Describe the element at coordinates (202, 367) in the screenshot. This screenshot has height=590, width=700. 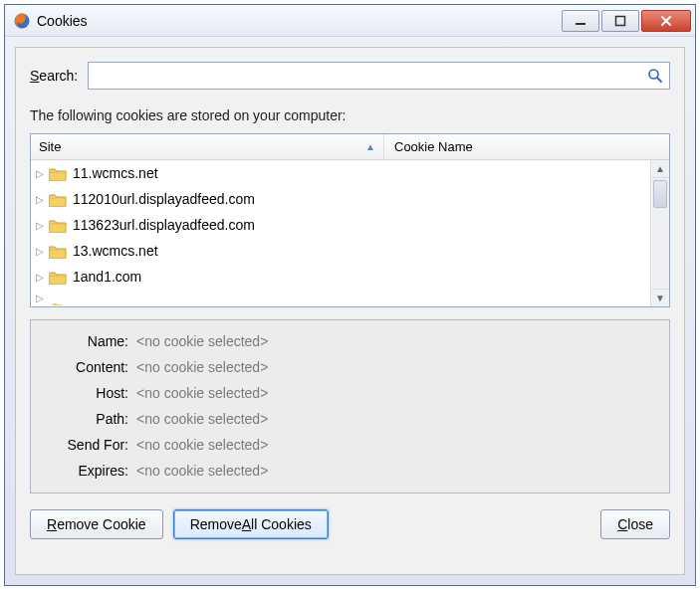
I see `detail-value-content: <no cookie selected>` at that location.